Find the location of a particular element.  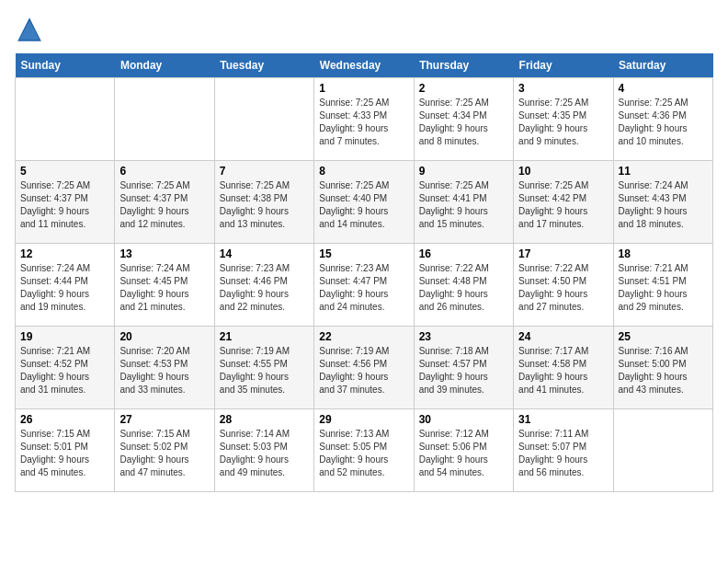

day-info: Sunrise: 7:17 AM Sunset: 4:58 PM Dayligh… is located at coordinates (563, 371).